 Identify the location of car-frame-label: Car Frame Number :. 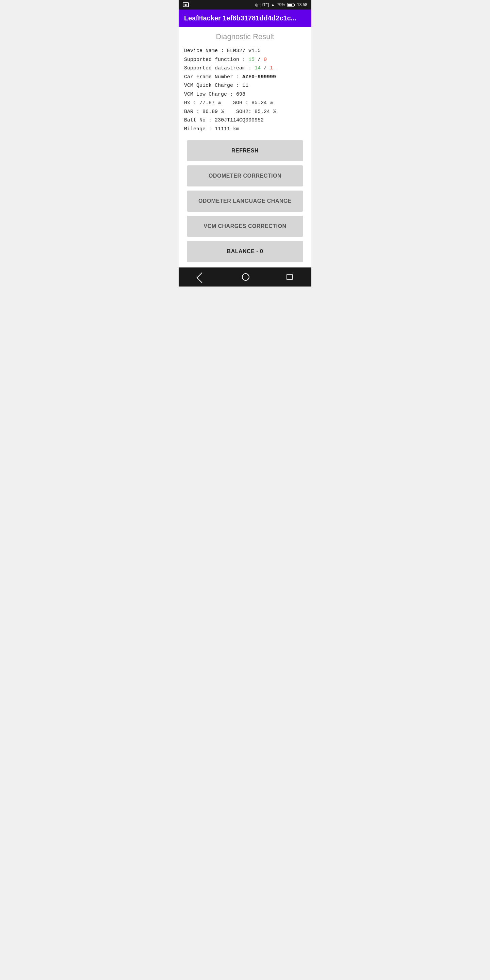
(213, 77).